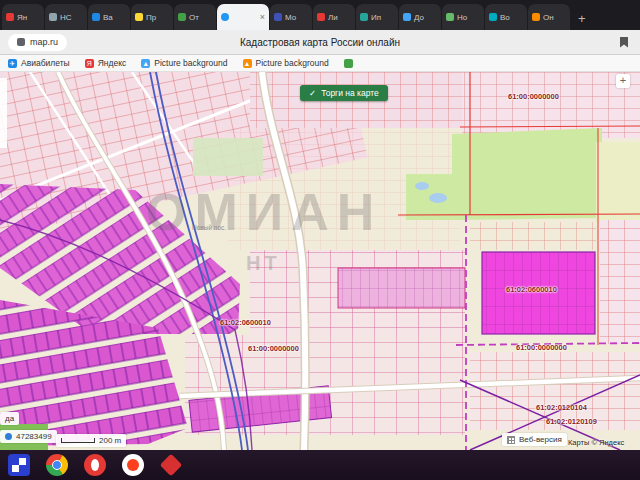 This screenshot has height=480, width=640. I want to click on browser-tab: Ип, so click(377, 17).